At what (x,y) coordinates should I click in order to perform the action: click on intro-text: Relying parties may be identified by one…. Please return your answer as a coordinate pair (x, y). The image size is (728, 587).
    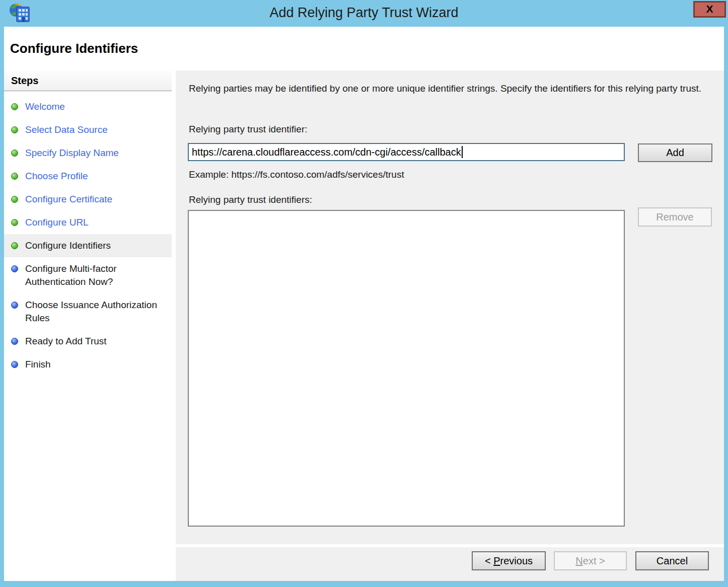
    Looking at the image, I should click on (448, 89).